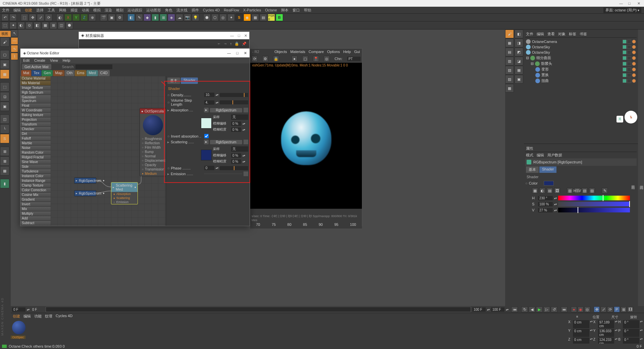 The height and width of the screenshot is (349, 644). I want to click on pen-icon: ✎, so click(139, 17).